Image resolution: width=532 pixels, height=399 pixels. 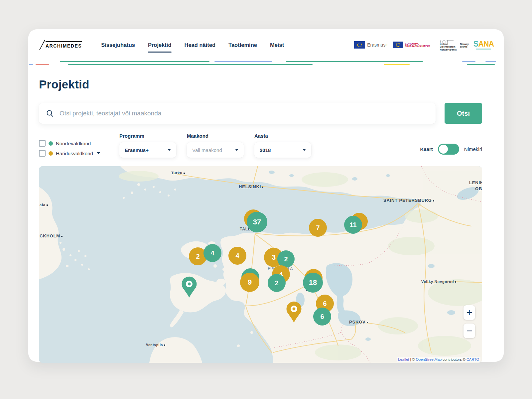 I want to click on checkbox-haridusvaldkond, so click(x=42, y=153).